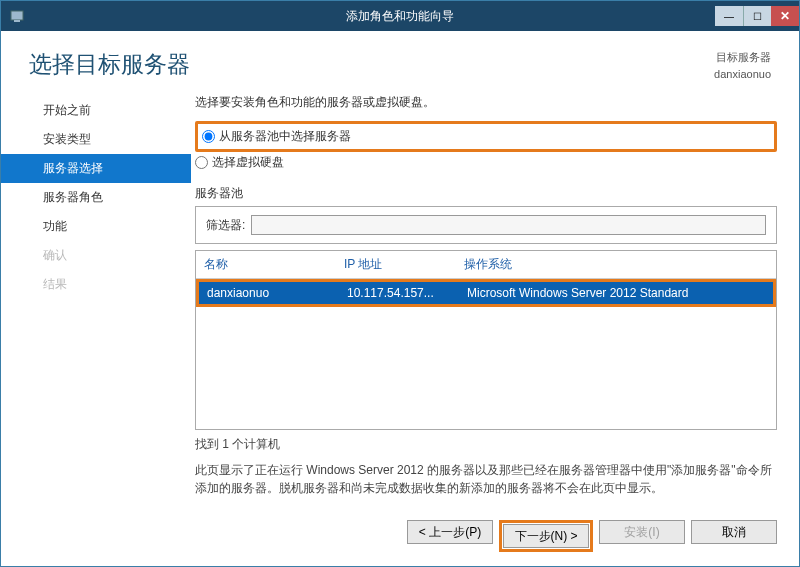  Describe the element at coordinates (486, 194) in the screenshot. I see `pool-label: 服务器池` at that location.